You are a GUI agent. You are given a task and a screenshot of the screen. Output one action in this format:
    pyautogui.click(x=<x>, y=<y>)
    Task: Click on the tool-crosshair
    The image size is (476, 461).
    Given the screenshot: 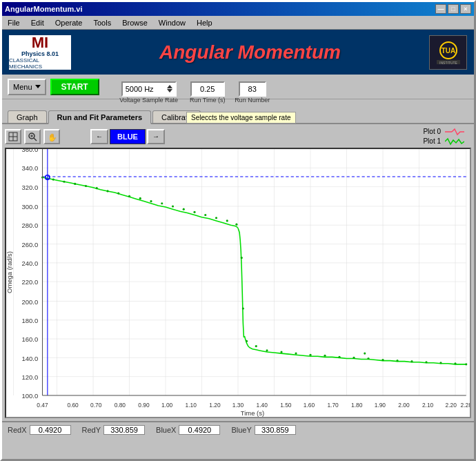 What is the action you would take?
    pyautogui.click(x=13, y=137)
    